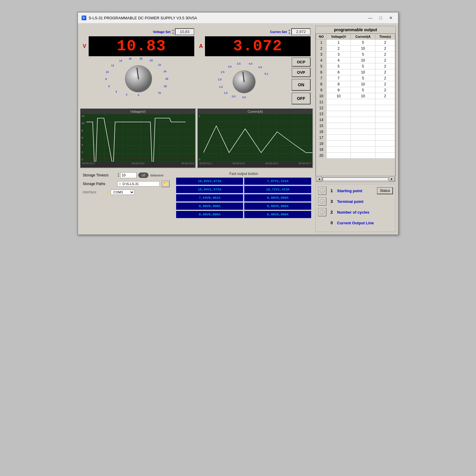 Image resolution: width=476 pixels, height=476 pixels. Describe the element at coordinates (356, 84) in the screenshot. I see `table-row: 88102` at that location.